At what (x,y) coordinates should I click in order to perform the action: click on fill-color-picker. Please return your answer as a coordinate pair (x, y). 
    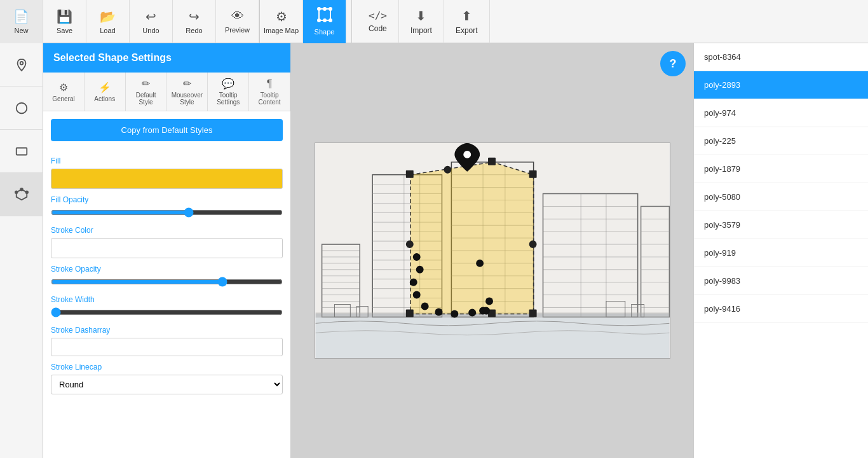
    Looking at the image, I should click on (166, 179).